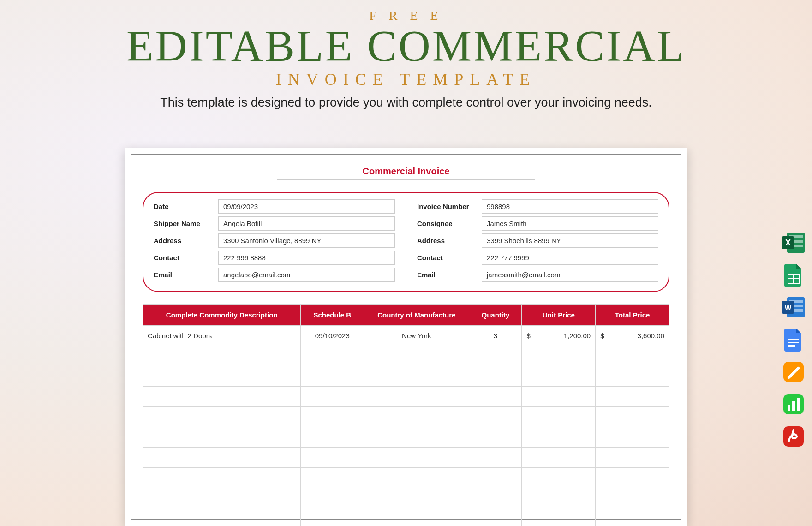 The image size is (812, 526). I want to click on svg-text: W, so click(788, 307).